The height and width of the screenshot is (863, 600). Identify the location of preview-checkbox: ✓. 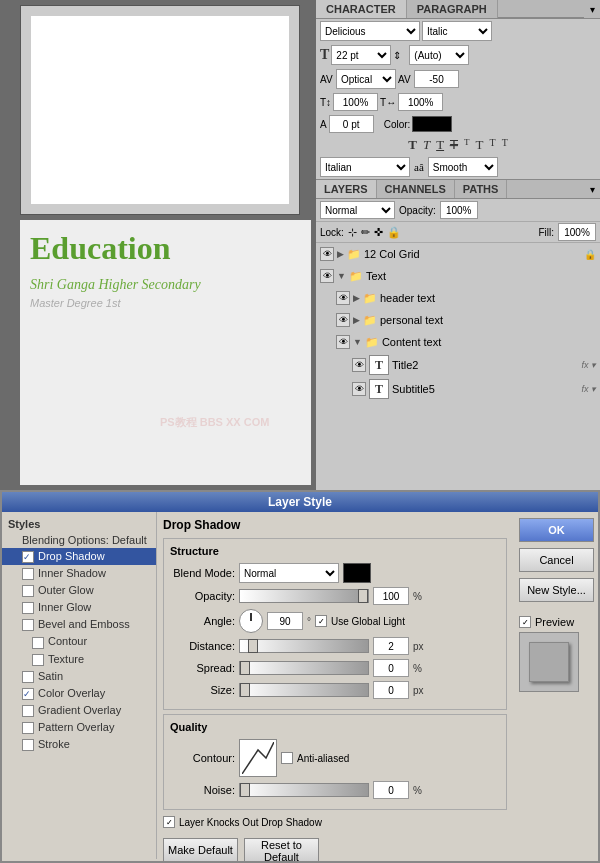
(525, 622).